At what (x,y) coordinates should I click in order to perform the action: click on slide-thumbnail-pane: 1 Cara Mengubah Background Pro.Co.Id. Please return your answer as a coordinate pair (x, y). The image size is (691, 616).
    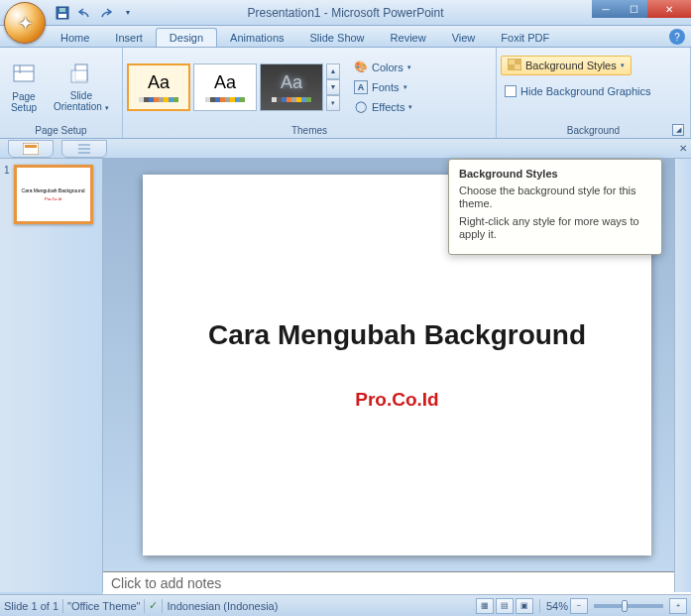
    Looking at the image, I should click on (52, 375).